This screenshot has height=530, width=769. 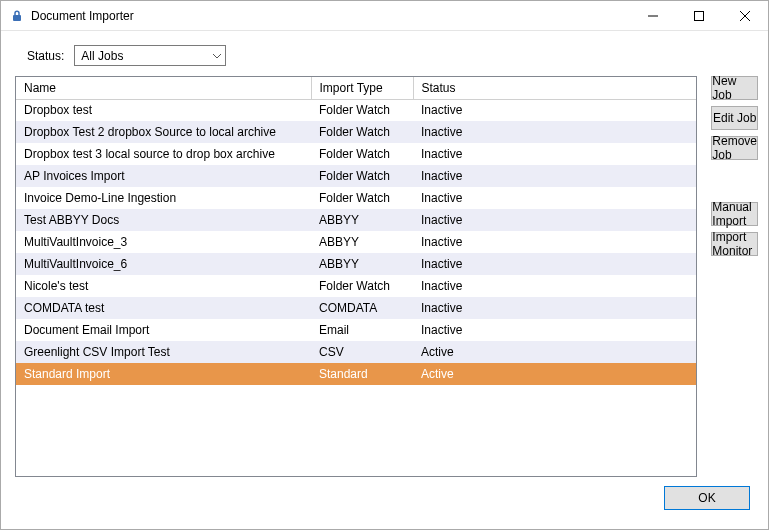 I want to click on cell-name: Nicole's test, so click(x=164, y=286).